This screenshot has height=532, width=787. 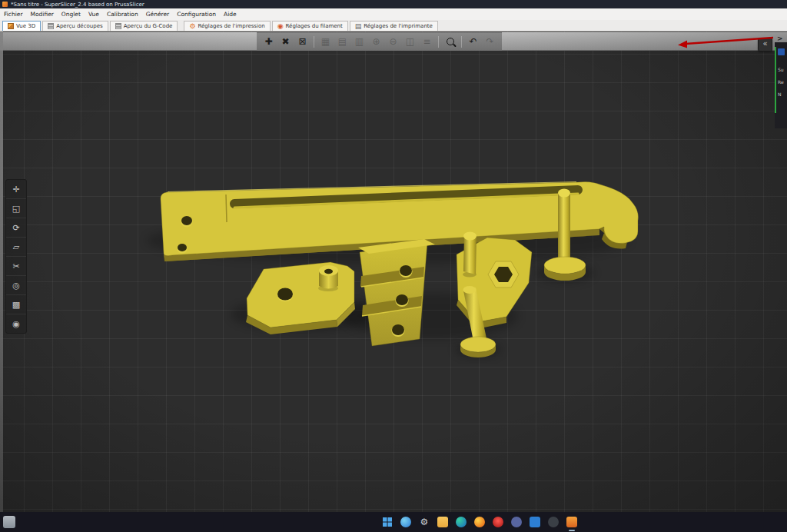 I want to click on green-accent-bar, so click(x=775, y=80).